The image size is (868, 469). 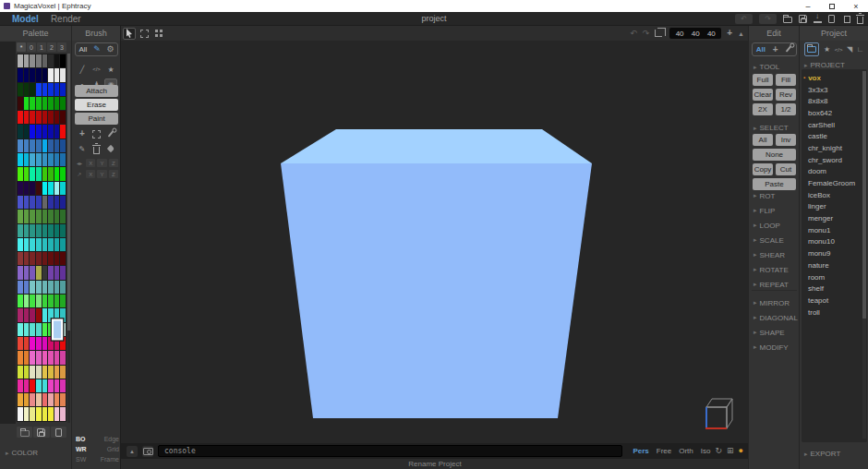 I want to click on tool-section-label: ▸ TOOL, so click(x=766, y=66).